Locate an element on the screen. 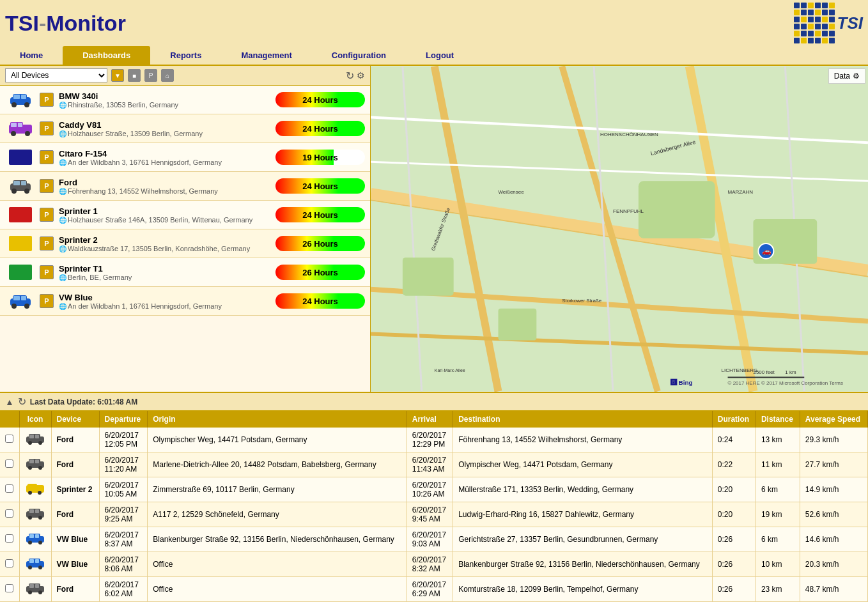 The image size is (868, 602). vehicle-name: Caddy V81 is located at coordinates (165, 125).